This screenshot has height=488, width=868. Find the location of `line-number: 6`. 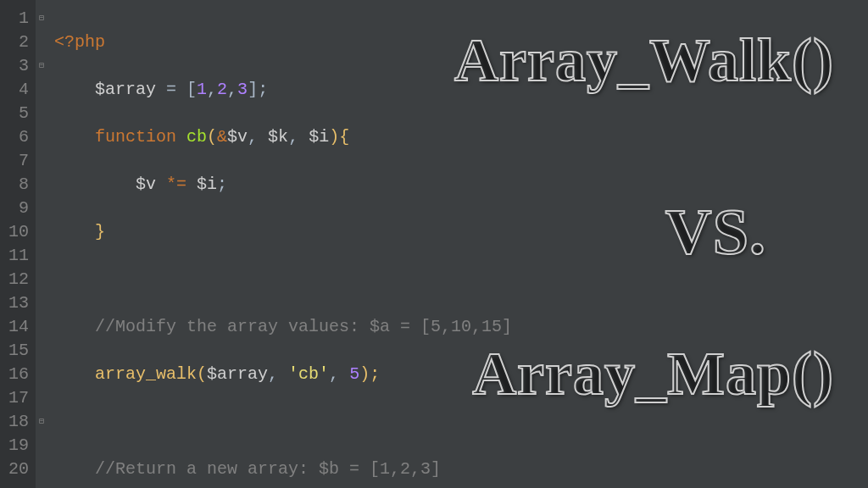

line-number: 6 is located at coordinates (16, 137).